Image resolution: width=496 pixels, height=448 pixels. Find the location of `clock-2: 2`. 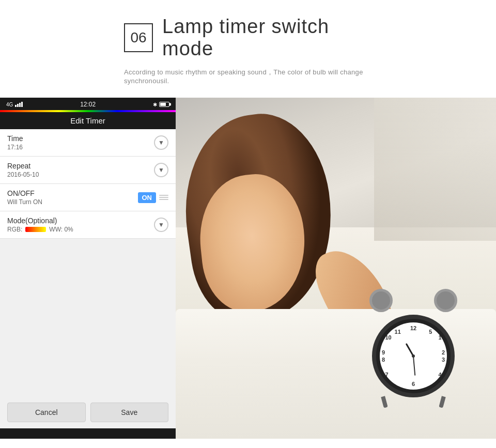

clock-2: 2 is located at coordinates (443, 352).